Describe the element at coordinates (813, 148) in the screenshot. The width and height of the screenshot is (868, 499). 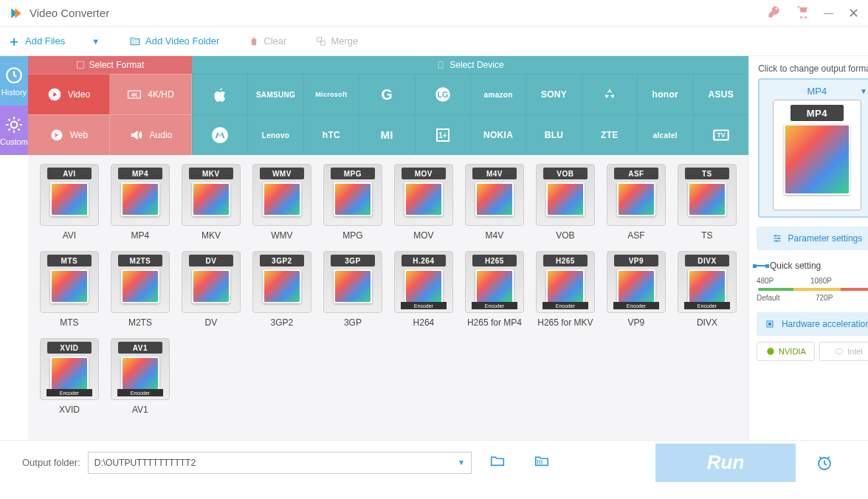
I see `output-format-card: ▼ MP4 MP4` at that location.